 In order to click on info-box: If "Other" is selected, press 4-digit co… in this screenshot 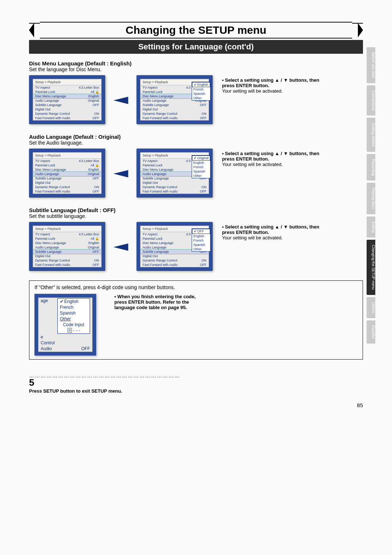, I will do `click(196, 320)`.